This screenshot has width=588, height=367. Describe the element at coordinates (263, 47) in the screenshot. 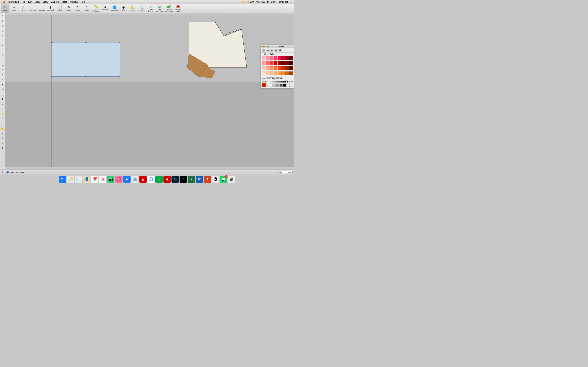

I see `close-dot` at that location.